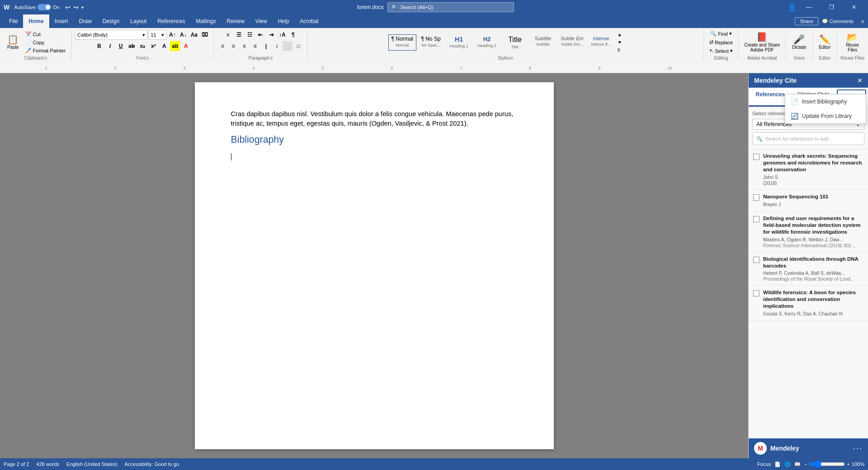 This screenshot has width=868, height=470. Describe the element at coordinates (825, 42) in the screenshot. I see `editor-button: ✏️ Editor` at that location.